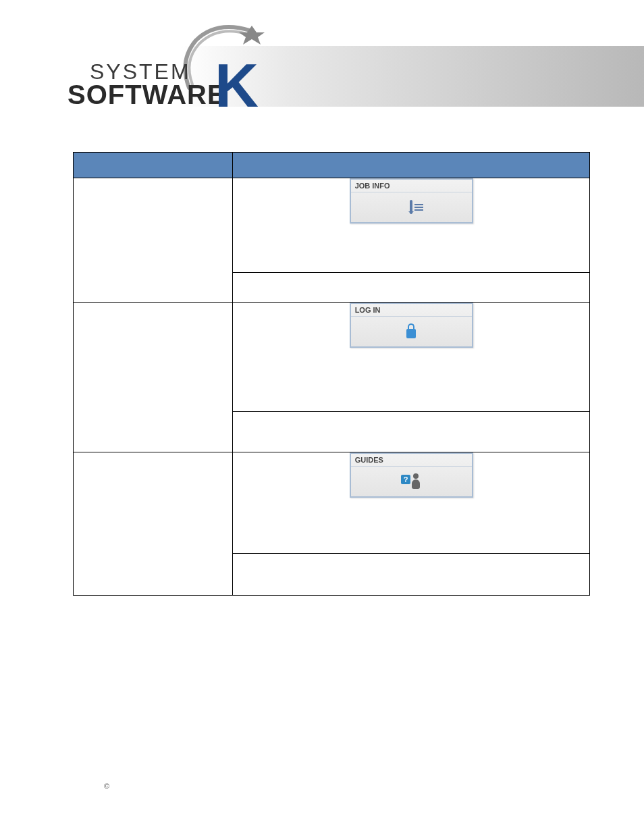  I want to click on lock-icon, so click(411, 334).